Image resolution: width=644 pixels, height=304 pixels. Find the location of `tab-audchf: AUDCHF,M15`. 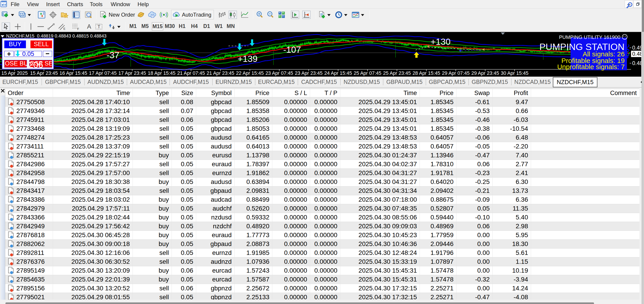

tab-audchf: AUDCHF,M15 is located at coordinates (191, 82).